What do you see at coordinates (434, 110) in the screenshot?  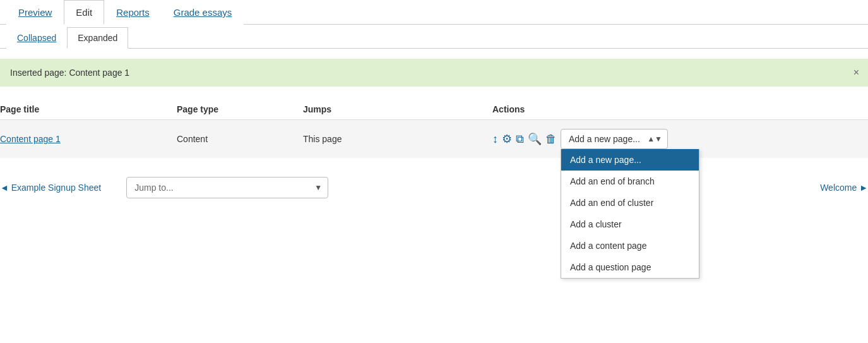 I see `table-header-row: Page title Page type Jumps Actions` at bounding box center [434, 110].